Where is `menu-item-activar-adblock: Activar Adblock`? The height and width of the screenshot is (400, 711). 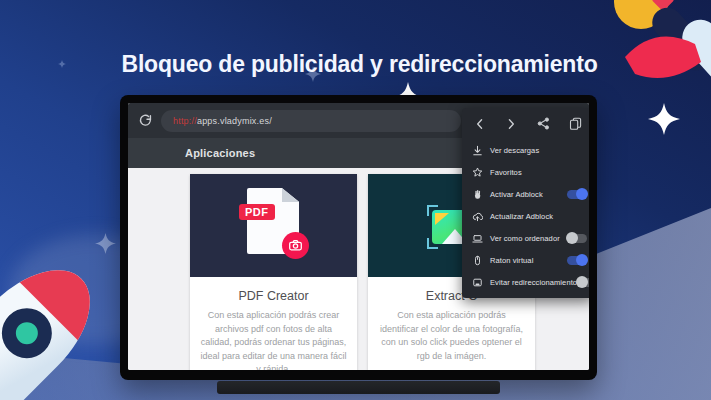
menu-item-activar-adblock: Activar Adblock is located at coordinates (526, 194).